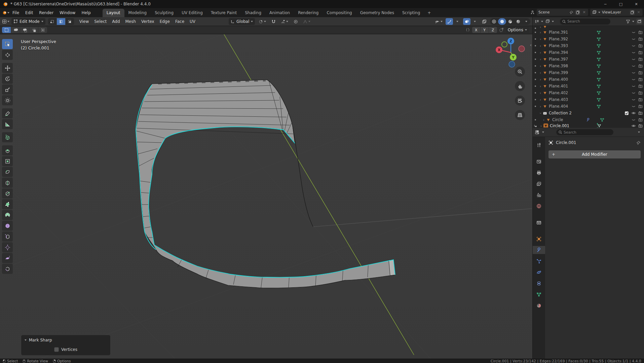 This screenshot has height=363, width=644. Describe the element at coordinates (16, 13) in the screenshot. I see `menu-file: File` at that location.